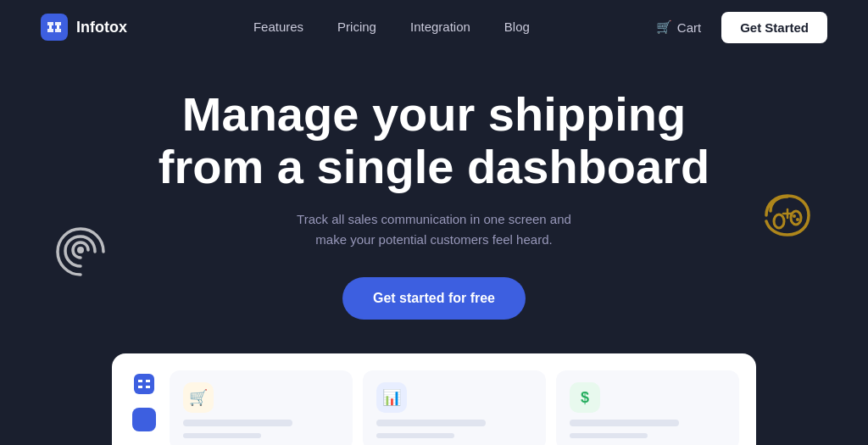 Image resolution: width=868 pixels, height=445 pixels. I want to click on card-icon-dollar: $, so click(585, 398).